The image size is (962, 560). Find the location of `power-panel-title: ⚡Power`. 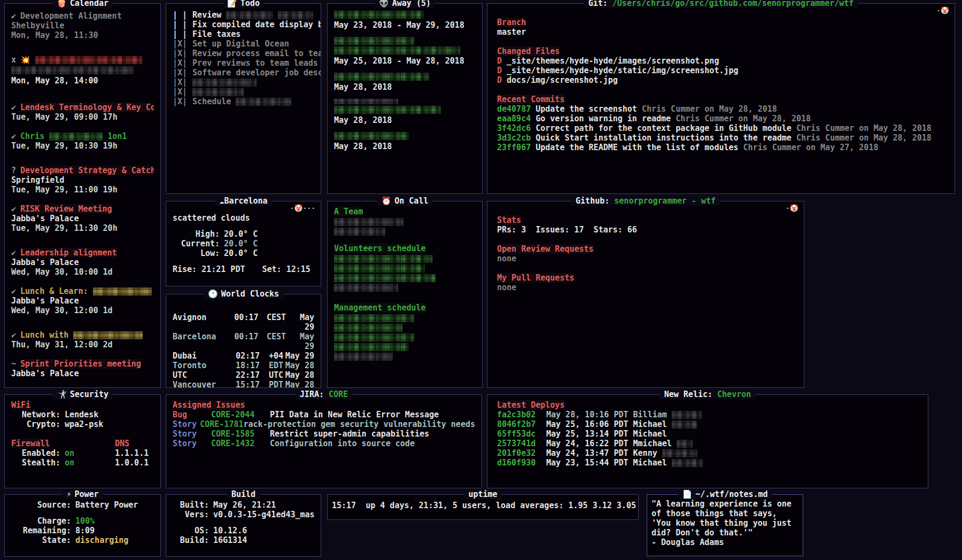

power-panel-title: ⚡Power is located at coordinates (82, 494).